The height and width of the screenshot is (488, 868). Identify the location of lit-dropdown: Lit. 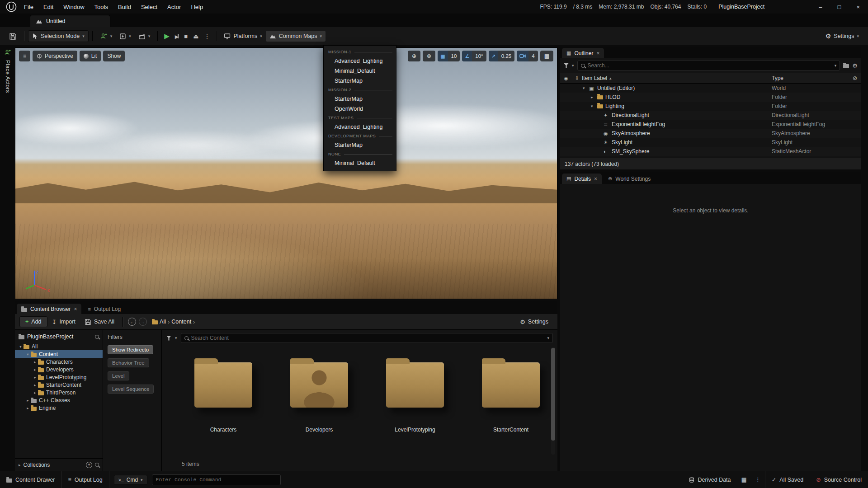
(90, 56).